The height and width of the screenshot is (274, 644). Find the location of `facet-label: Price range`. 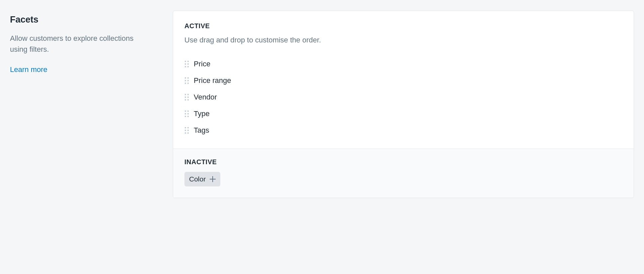

facet-label: Price range is located at coordinates (213, 81).